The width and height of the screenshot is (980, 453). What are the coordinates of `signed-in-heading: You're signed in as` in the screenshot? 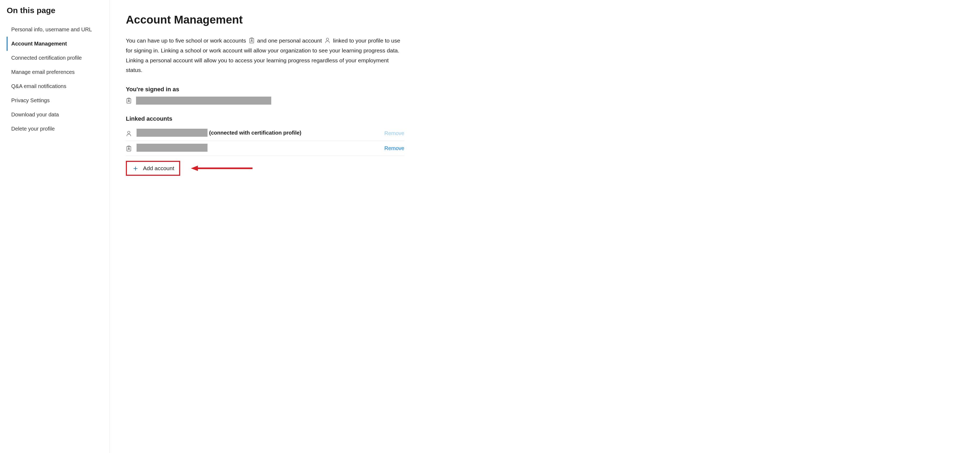 It's located at (265, 89).